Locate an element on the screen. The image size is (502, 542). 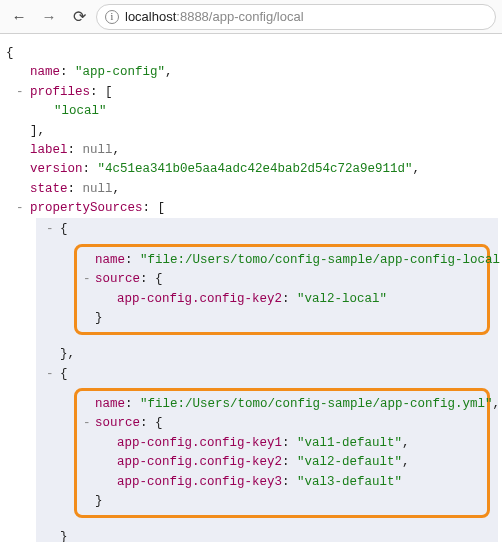
json-version: version: "4c51ea341b0e5aa4adc42e4bab2d54… is located at coordinates (254, 170).